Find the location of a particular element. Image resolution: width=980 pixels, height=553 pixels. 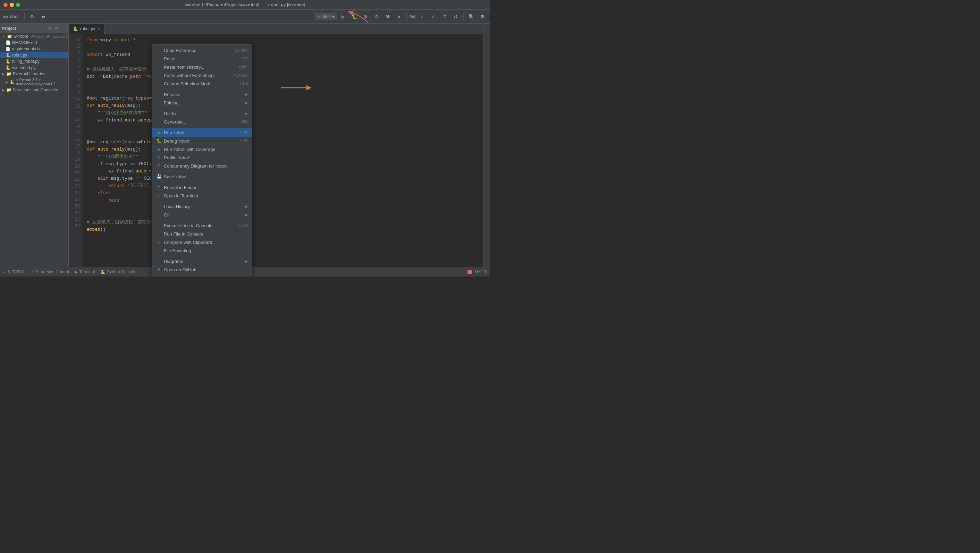

minimize-button is located at coordinates (12, 5).